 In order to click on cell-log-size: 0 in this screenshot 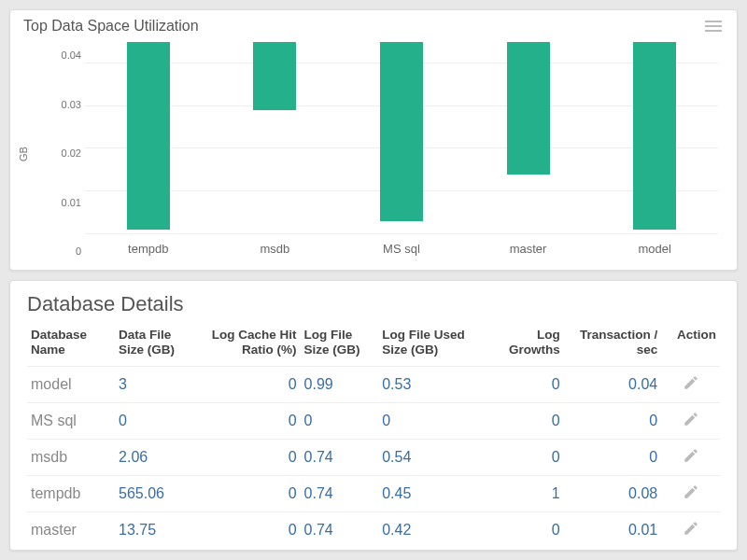, I will do `click(340, 422)`.